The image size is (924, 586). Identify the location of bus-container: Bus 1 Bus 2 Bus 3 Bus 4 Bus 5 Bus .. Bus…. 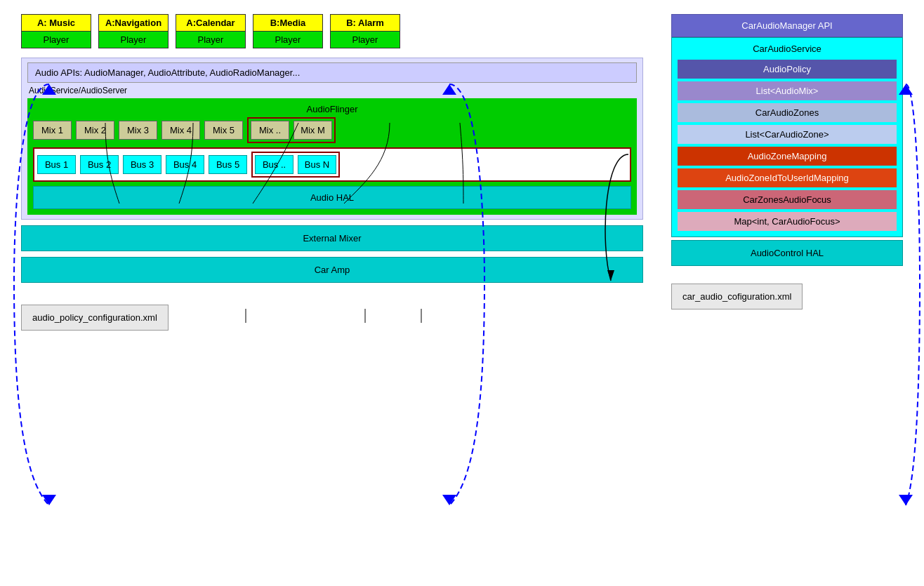
(332, 164).